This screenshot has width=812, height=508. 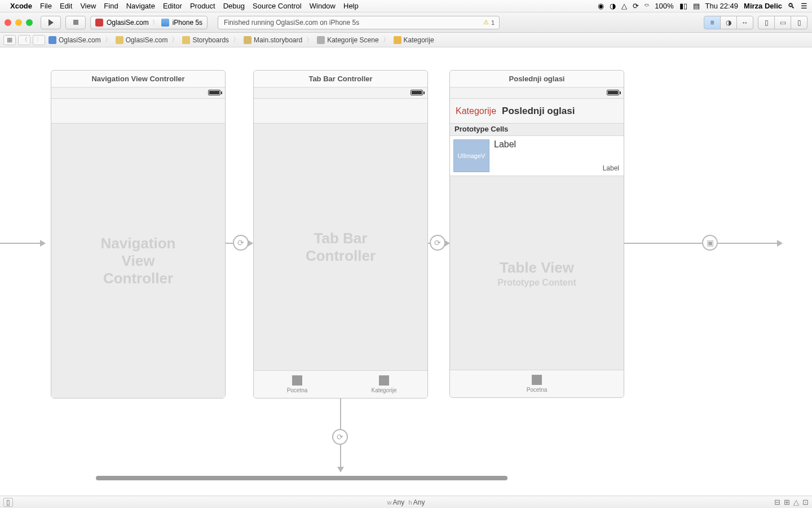 What do you see at coordinates (696, 6) in the screenshot?
I see `flag-icon: ▤` at bounding box center [696, 6].